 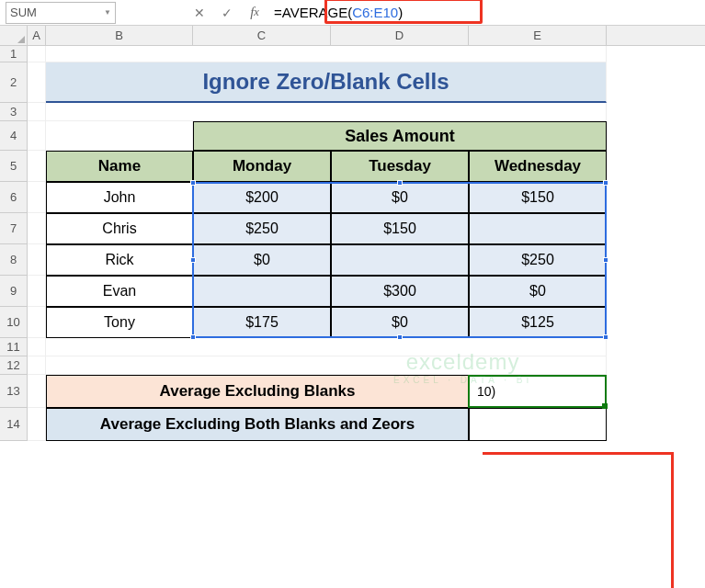 What do you see at coordinates (538, 322) in the screenshot?
I see `cell: $125` at bounding box center [538, 322].